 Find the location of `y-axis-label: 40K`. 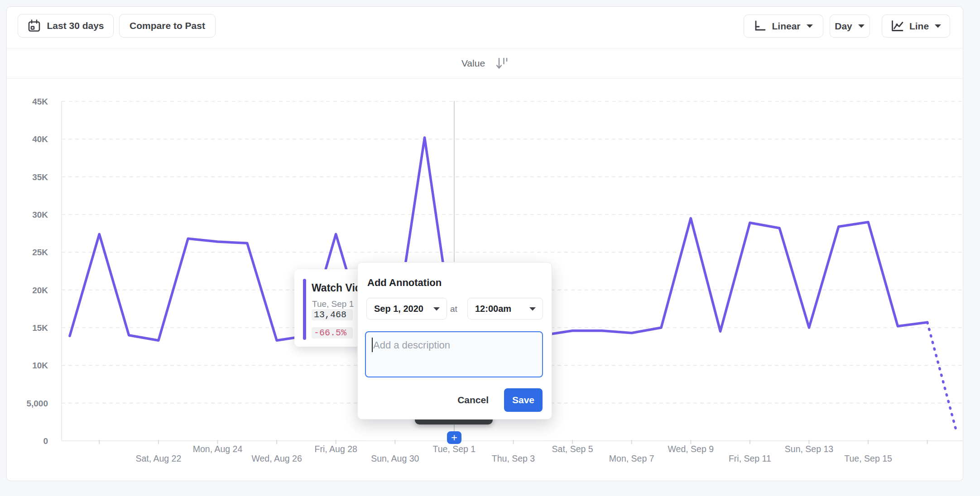

y-axis-label: 40K is located at coordinates (40, 139).